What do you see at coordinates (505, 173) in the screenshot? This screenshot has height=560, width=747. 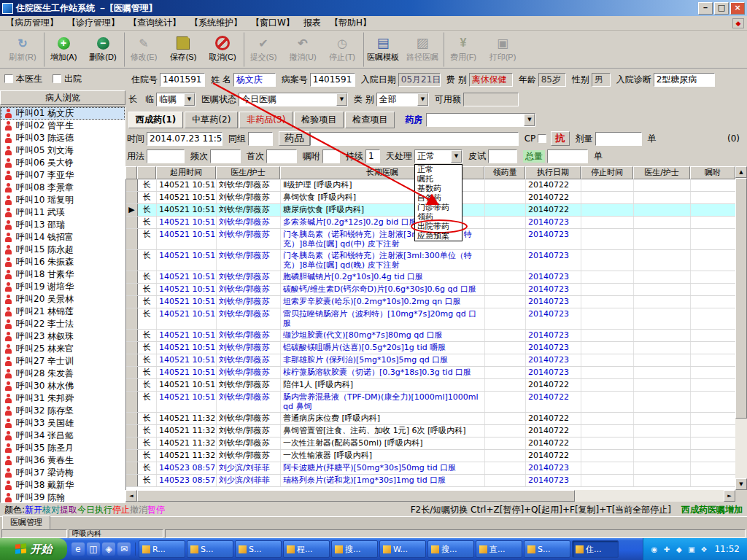 I see `column-header: 领药量` at bounding box center [505, 173].